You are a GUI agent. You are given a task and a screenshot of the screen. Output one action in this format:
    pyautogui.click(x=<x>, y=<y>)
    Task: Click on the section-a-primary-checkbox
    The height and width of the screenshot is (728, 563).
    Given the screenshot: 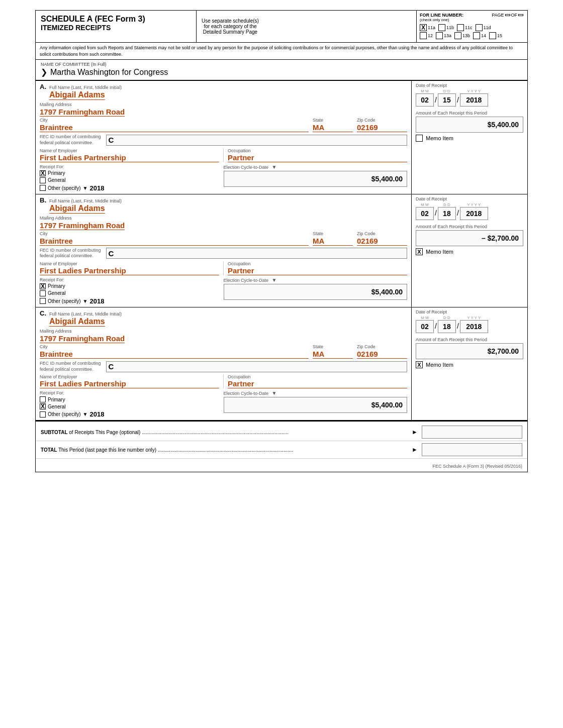 What is the action you would take?
    pyautogui.click(x=43, y=173)
    